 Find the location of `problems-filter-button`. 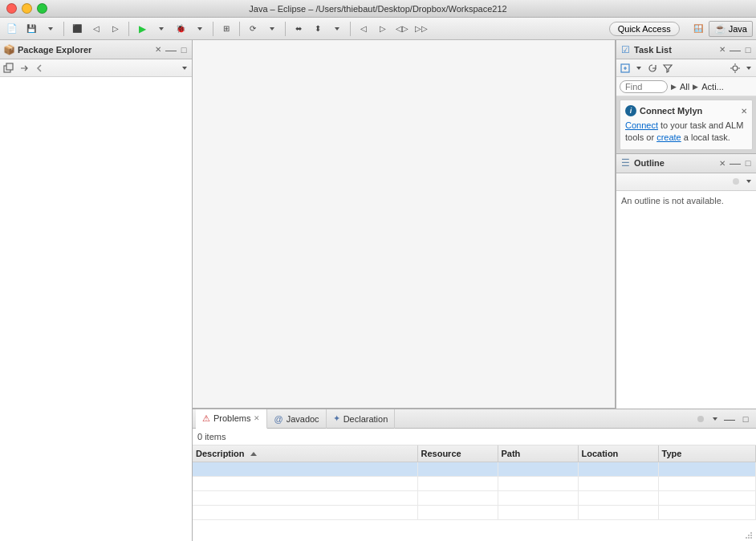

problems-filter-button is located at coordinates (701, 419).